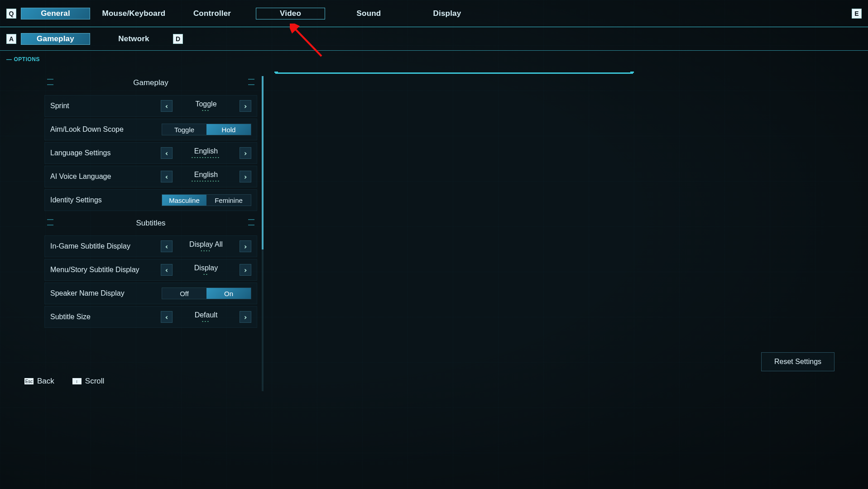 The image size is (868, 489). Describe the element at coordinates (206, 268) in the screenshot. I see `setting-value: Display` at that location.